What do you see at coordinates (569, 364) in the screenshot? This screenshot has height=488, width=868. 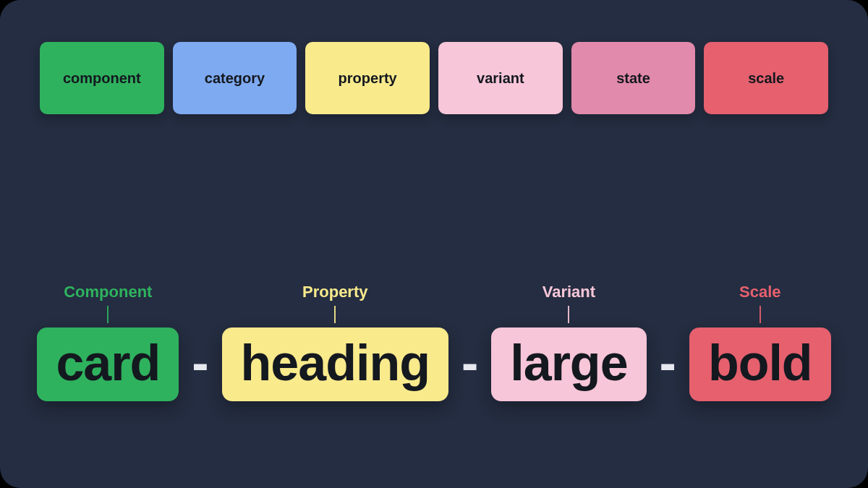 I see `token-value: large` at bounding box center [569, 364].